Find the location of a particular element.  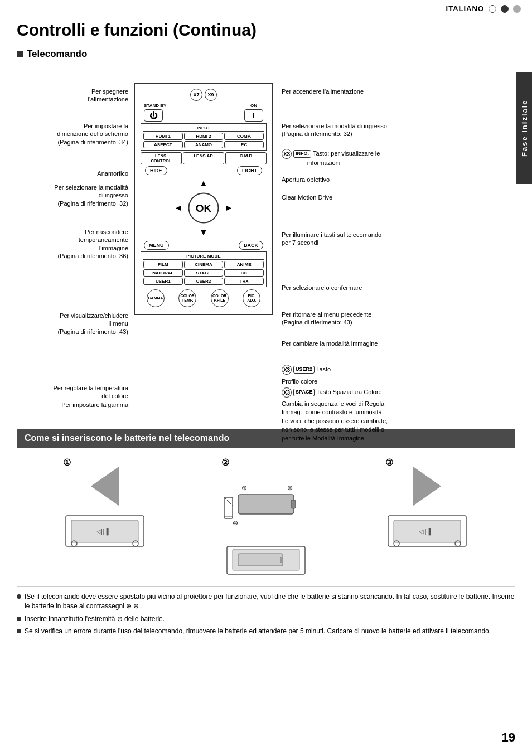

thx-btn: THX is located at coordinates (244, 281).